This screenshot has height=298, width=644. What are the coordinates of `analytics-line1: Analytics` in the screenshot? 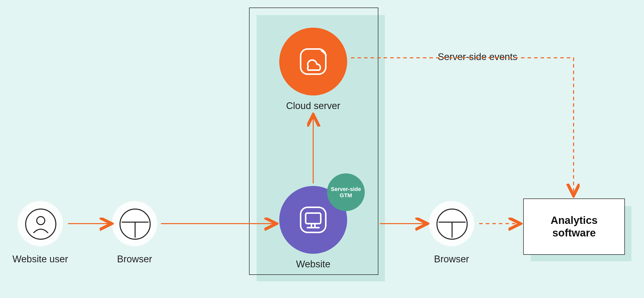 It's located at (574, 220).